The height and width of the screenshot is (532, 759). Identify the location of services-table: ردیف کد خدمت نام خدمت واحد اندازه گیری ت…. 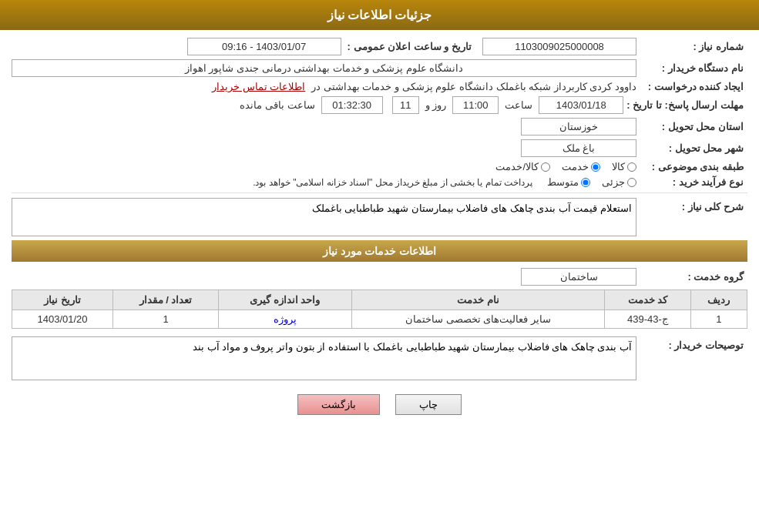
(379, 309).